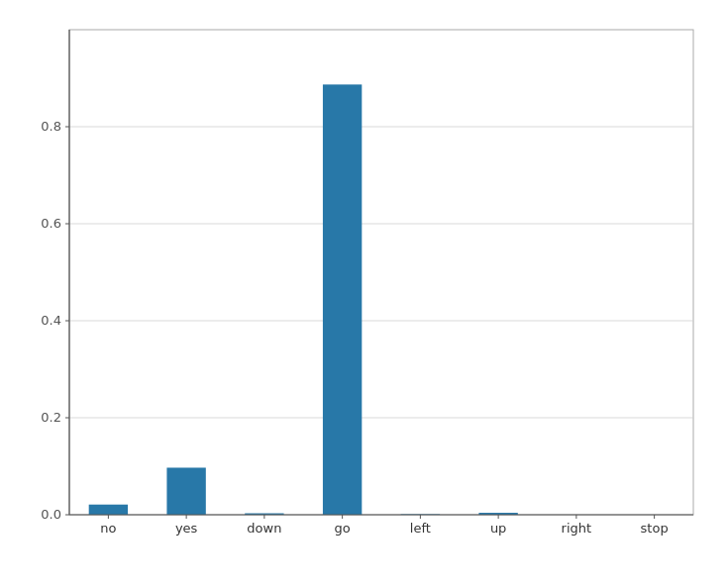  Describe the element at coordinates (52, 418) in the screenshot. I see `svg-text: 0.2` at that location.